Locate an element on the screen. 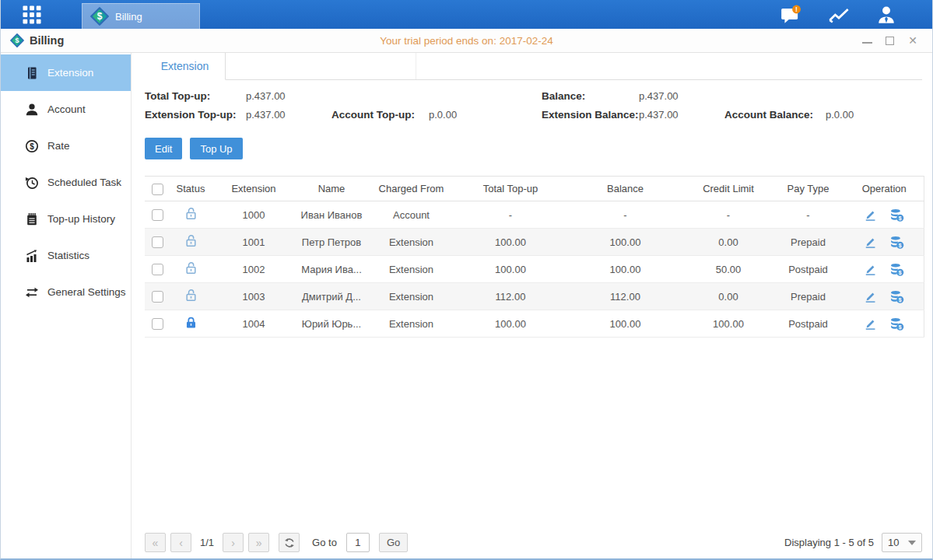 Image resolution: width=933 pixels, height=560 pixels. next-page-button: › is located at coordinates (233, 543).